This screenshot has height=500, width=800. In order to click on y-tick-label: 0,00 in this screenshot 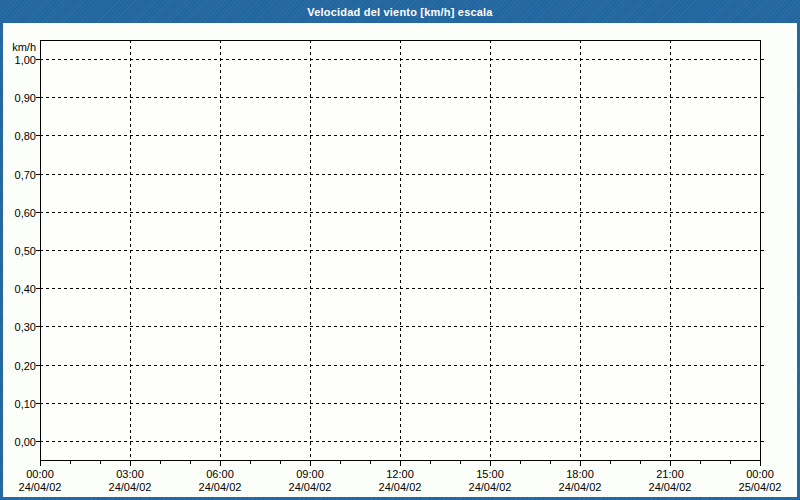, I will do `click(21, 442)`.